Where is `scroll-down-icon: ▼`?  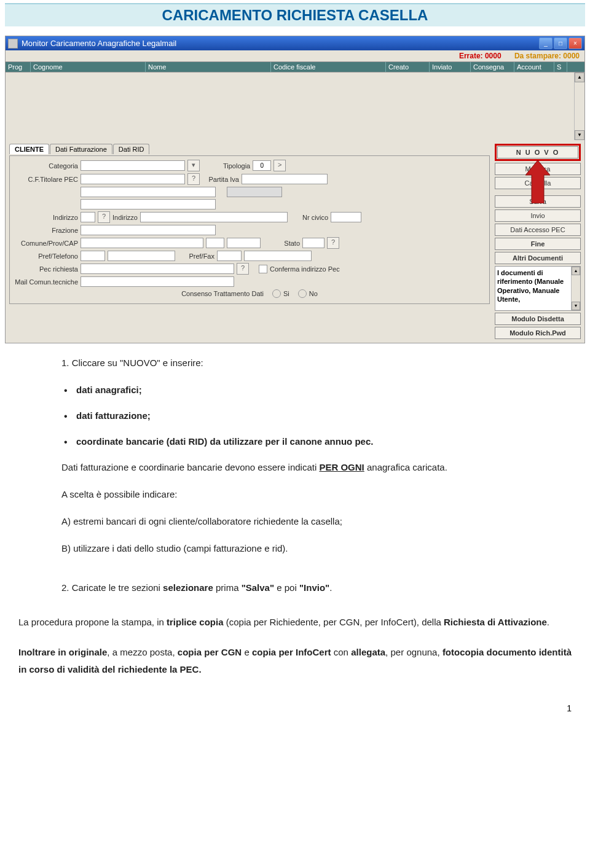 scroll-down-icon: ▼ is located at coordinates (580, 135).